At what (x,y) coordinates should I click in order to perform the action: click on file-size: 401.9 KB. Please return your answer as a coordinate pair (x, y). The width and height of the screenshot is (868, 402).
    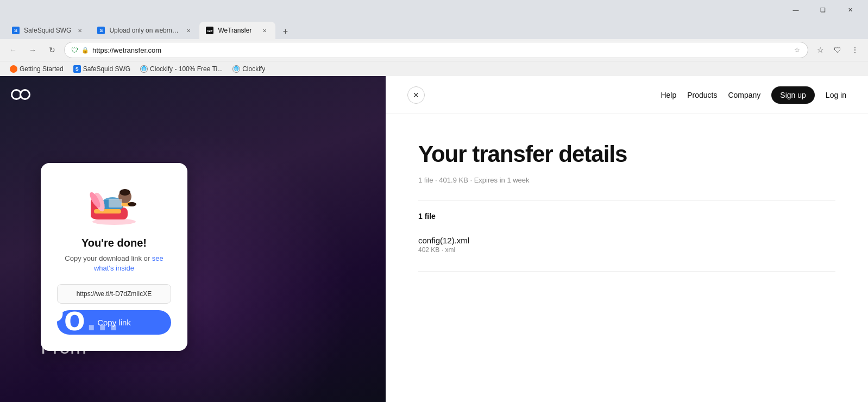
    Looking at the image, I should click on (454, 180).